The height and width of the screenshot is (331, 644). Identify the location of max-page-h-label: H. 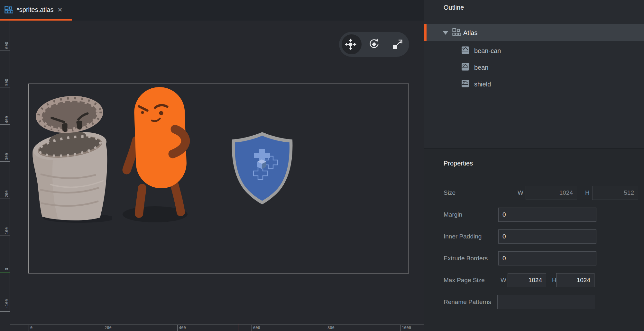
(554, 280).